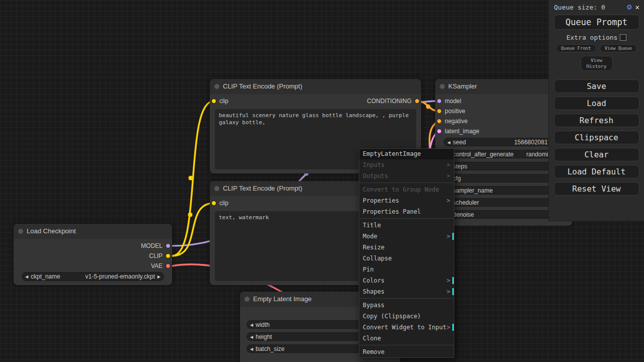 The image size is (644, 362). Describe the element at coordinates (407, 327) in the screenshot. I see `menu-item-convert-widget-to-input: Convert Widget to Input>` at that location.